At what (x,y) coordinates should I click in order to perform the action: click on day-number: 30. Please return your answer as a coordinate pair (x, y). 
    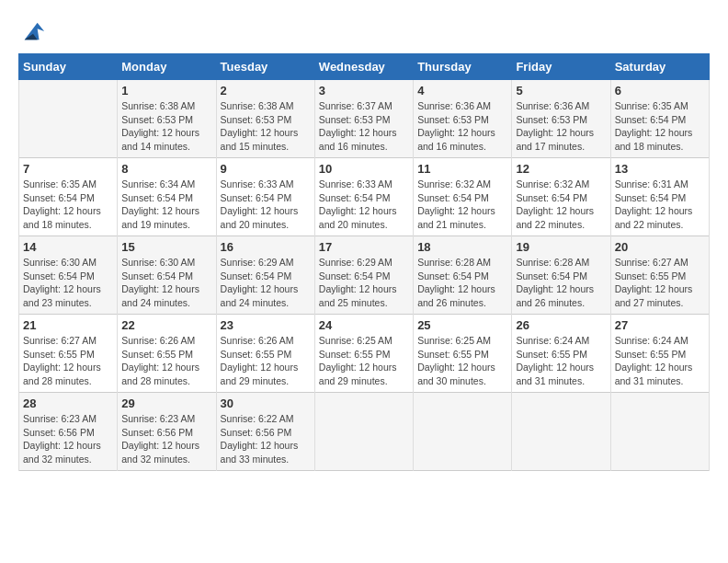
    Looking at the image, I should click on (266, 403).